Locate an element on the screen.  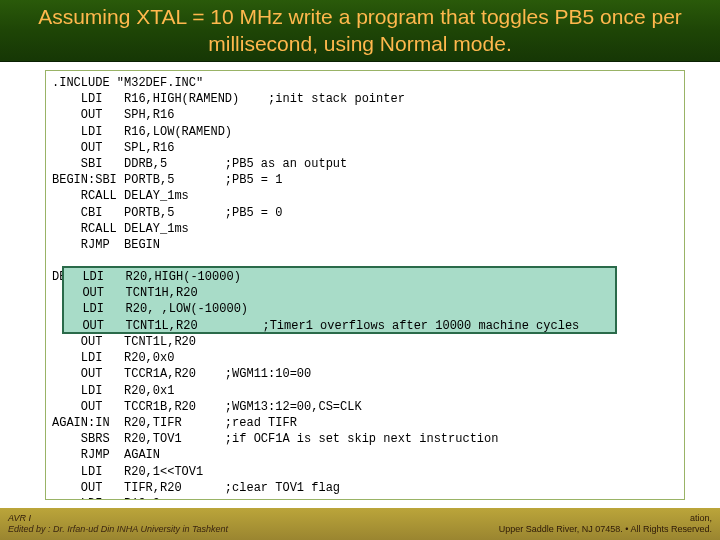
footer-bar: AVR I Edited by : Dr. Irfan-ud Din INHA … is located at coordinates (360, 524).